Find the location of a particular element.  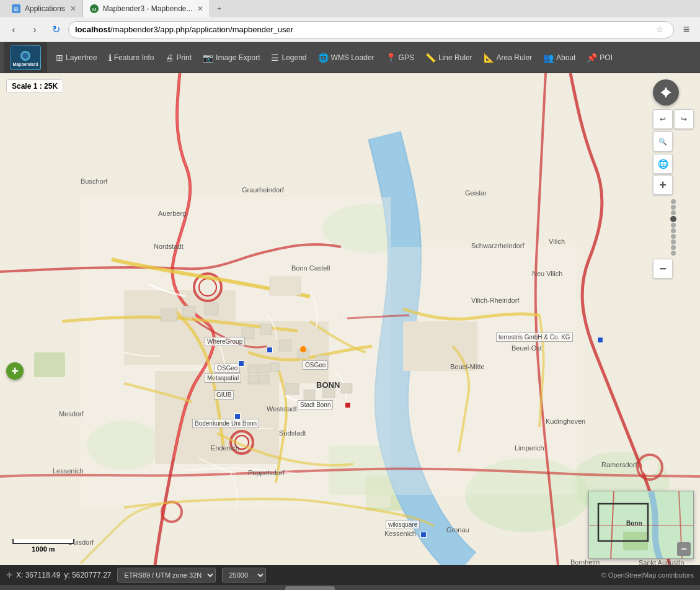

legend-label: Legend is located at coordinates (294, 58).